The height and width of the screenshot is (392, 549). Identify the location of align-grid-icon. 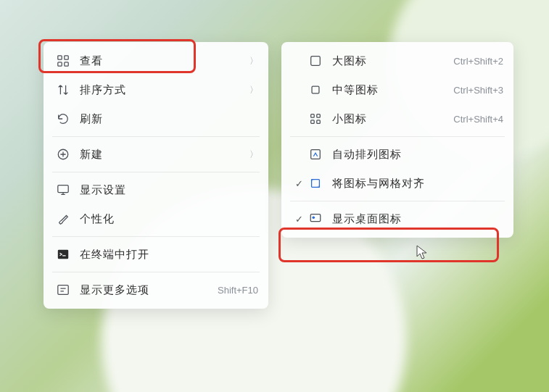
(315, 183).